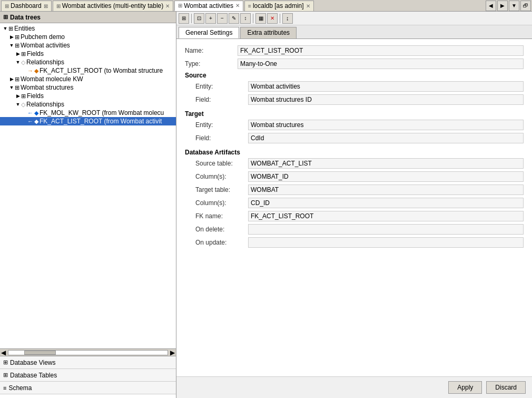  What do you see at coordinates (43, 37) in the screenshot?
I see `pubchem-label: Pubchem demo` at bounding box center [43, 37].